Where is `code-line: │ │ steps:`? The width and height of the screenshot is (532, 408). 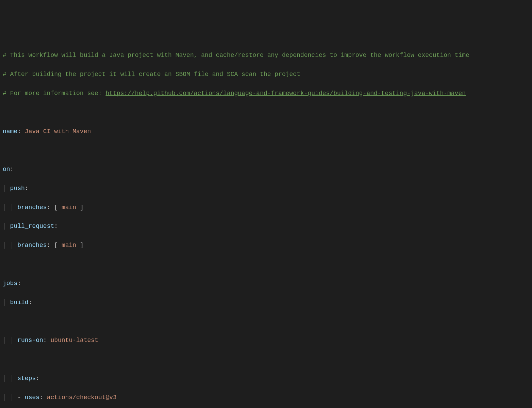 code-line: │ │ steps: is located at coordinates (266, 379).